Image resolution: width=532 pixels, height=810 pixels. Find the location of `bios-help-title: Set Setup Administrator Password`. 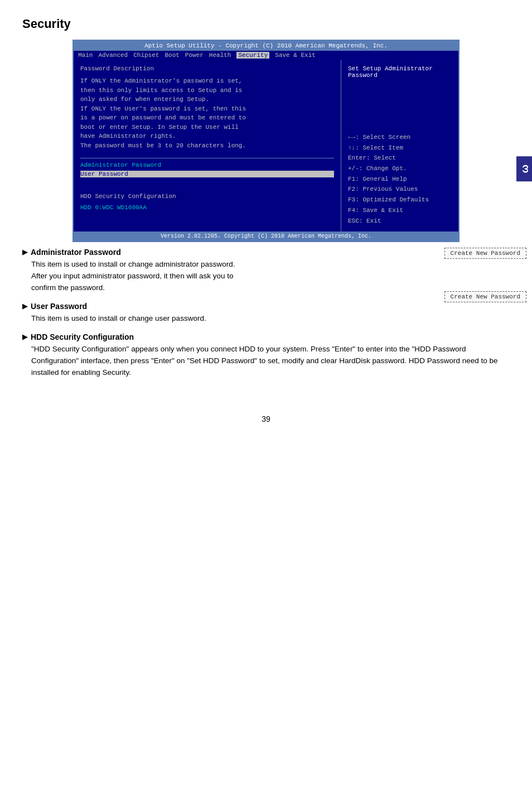

bios-help-title: Set Setup Administrator Password is located at coordinates (400, 72).